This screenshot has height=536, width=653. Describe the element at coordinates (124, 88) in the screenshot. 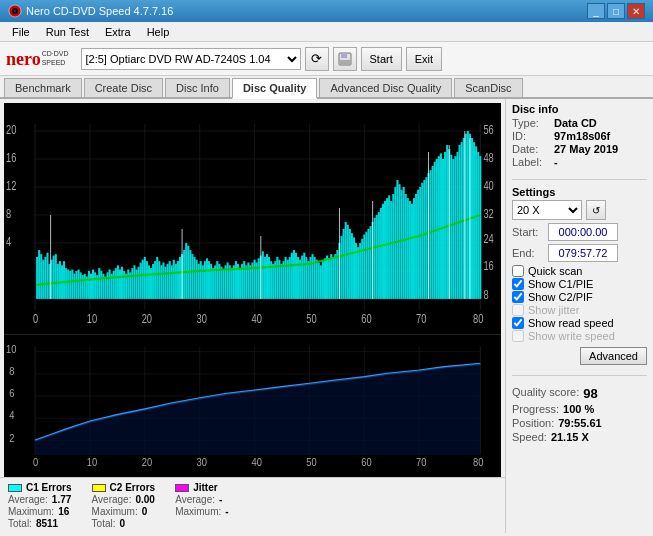

I see `tab-create-disc: Create Disc` at that location.